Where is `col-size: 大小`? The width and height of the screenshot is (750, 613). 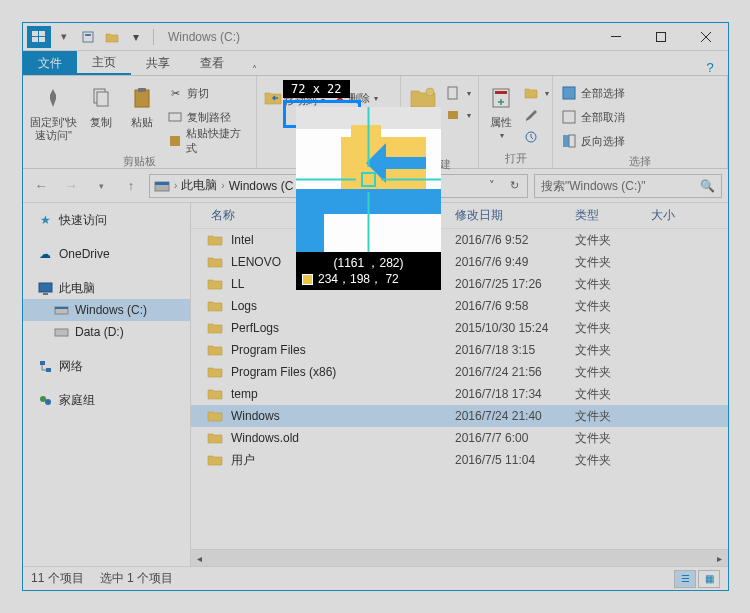 col-size: 大小 is located at coordinates (690, 216).